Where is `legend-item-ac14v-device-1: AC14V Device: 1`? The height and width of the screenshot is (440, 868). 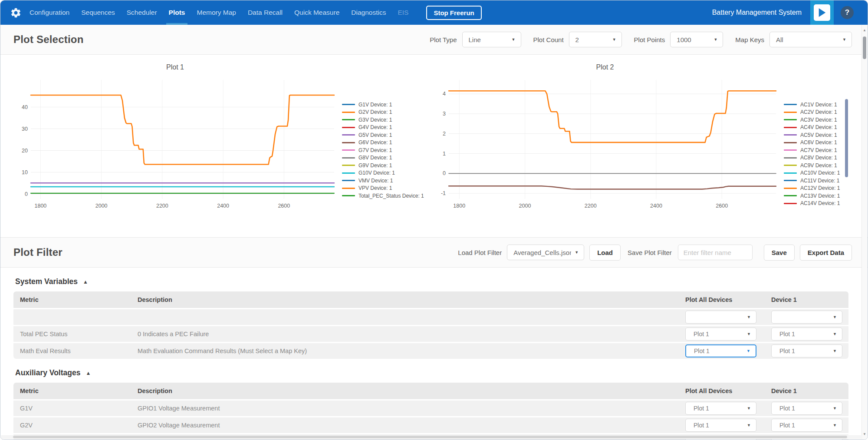
legend-item-ac14v-device-1: AC14V Device: 1 is located at coordinates (816, 204).